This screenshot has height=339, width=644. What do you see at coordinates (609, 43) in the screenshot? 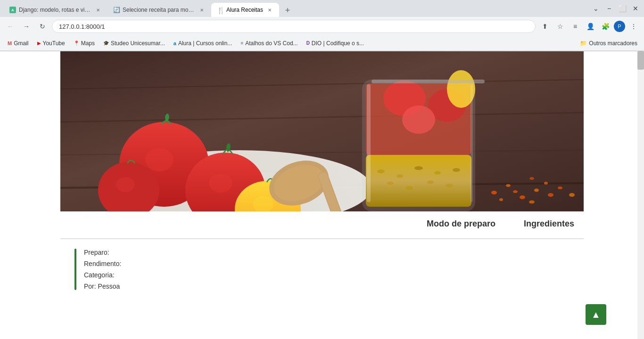
I see `outros-marcadores: 📁 Outros marcadores` at bounding box center [609, 43].